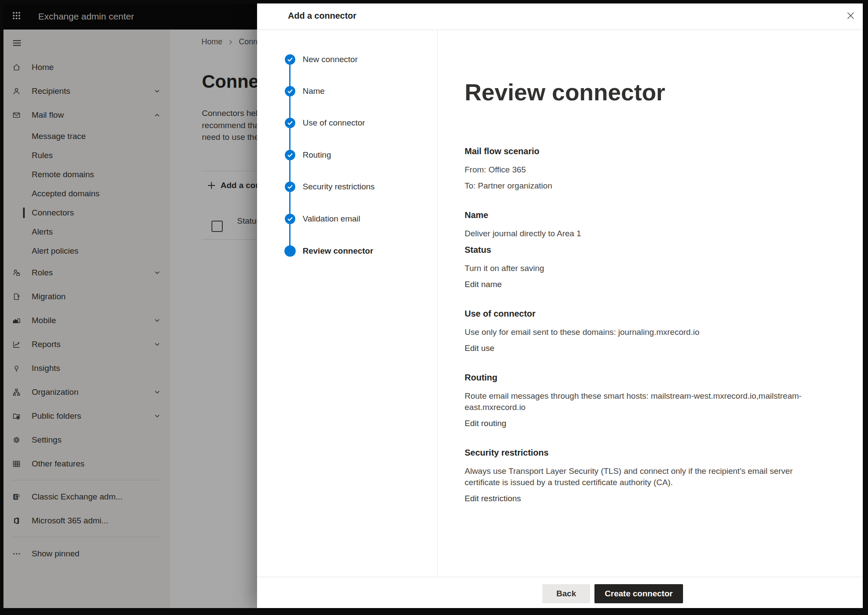 The width and height of the screenshot is (868, 615). What do you see at coordinates (636, 170) in the screenshot?
I see `review-value: From: Office 365` at bounding box center [636, 170].